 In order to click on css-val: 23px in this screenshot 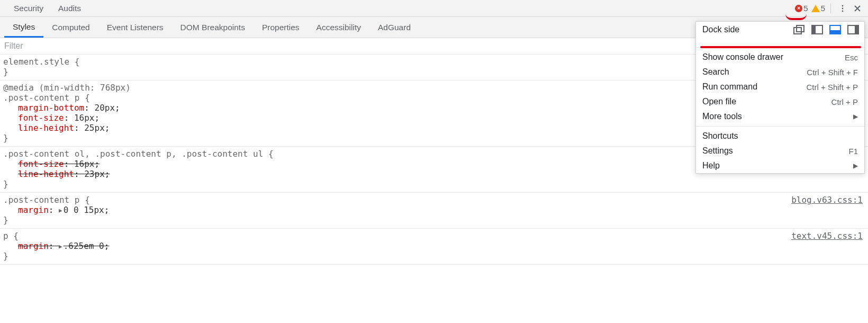, I will do `click(94, 174)`.